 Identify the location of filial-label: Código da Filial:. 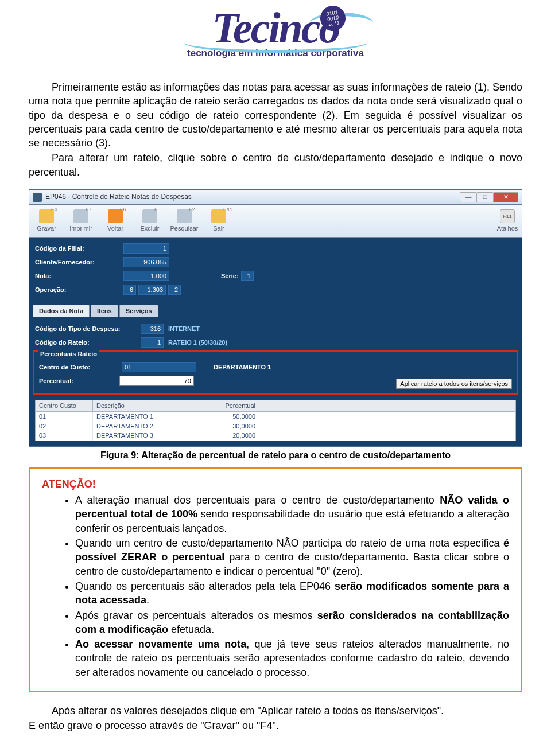
(78, 249).